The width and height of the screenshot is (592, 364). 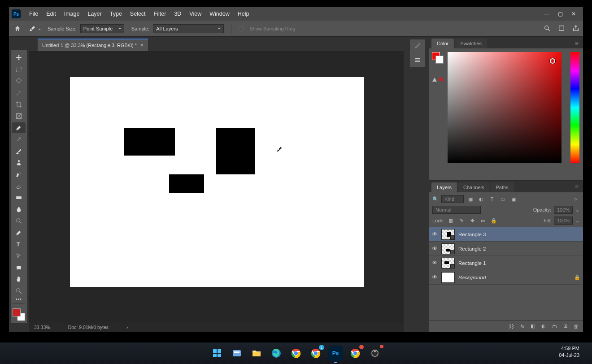 What do you see at coordinates (19, 186) in the screenshot?
I see `eraser-tool` at bounding box center [19, 186].